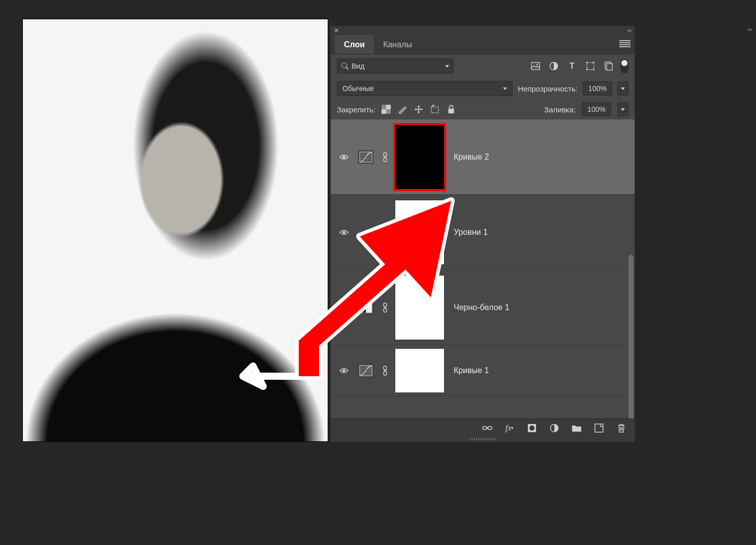 The image size is (756, 545). What do you see at coordinates (435, 109) in the screenshot?
I see `lock-artboard-icon` at bounding box center [435, 109].